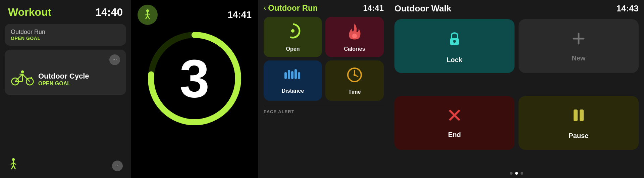 This screenshot has height=178, width=644. What do you see at coordinates (374, 8) in the screenshot?
I see `panel3-time: 14:41` at bounding box center [374, 8].